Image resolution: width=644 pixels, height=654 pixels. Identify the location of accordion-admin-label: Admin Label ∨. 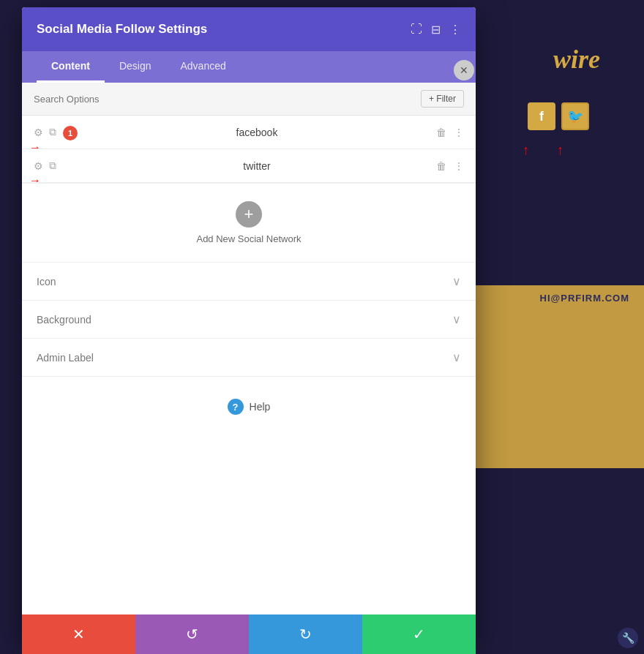
(249, 358).